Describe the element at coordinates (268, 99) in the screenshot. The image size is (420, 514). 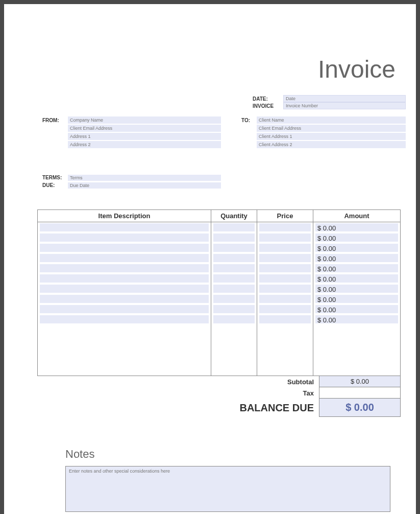
I see `date-label: DATE:` at that location.